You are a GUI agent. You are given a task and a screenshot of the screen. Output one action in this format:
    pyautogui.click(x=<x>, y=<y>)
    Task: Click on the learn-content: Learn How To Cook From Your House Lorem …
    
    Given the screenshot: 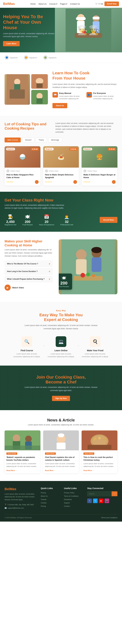 What is the action you would take?
    pyautogui.click(x=85, y=89)
    